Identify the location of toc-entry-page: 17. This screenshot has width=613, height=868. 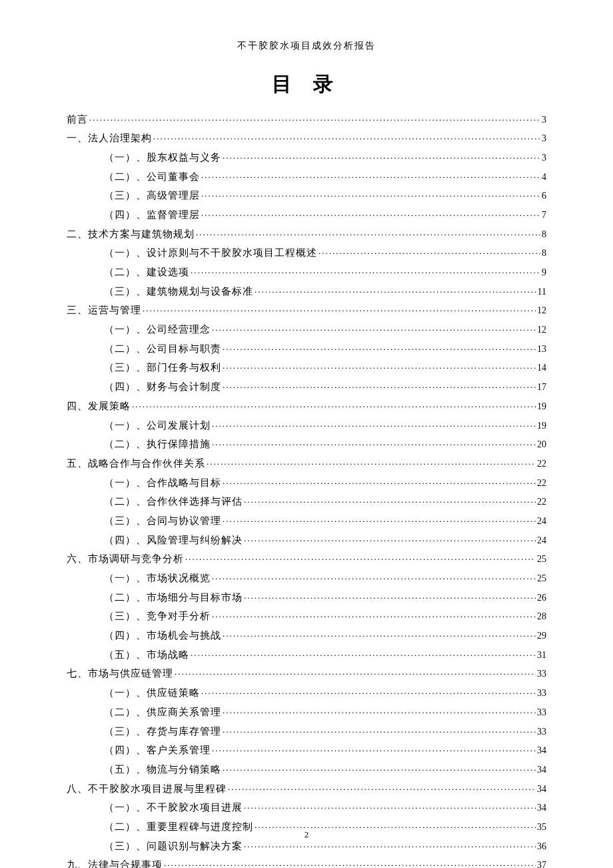
(542, 387).